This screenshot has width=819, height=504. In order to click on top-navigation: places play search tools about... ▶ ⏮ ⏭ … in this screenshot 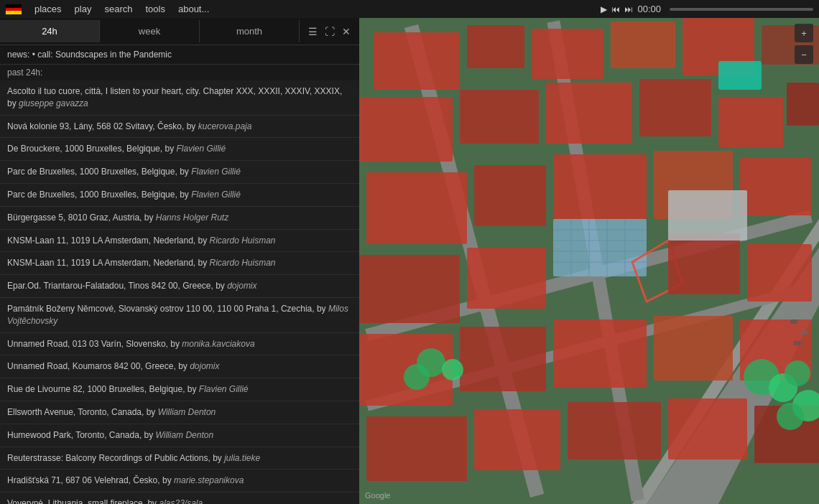, I will do `click(410, 9)`.